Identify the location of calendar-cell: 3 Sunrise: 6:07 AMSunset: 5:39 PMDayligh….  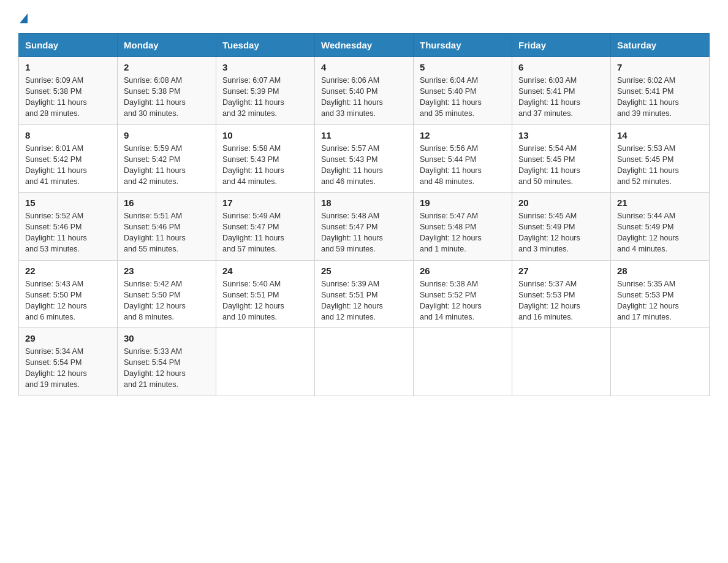
(266, 91).